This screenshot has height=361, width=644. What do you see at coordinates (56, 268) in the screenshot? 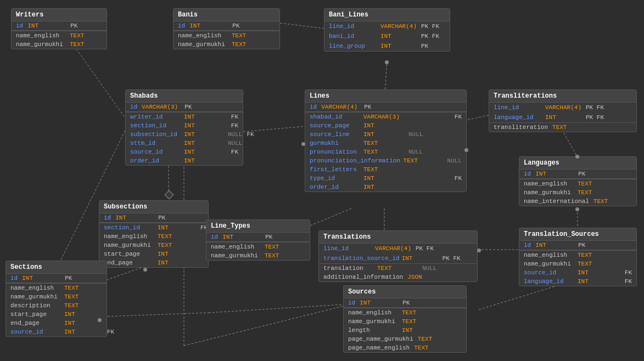
I see `sections-title: Sections` at bounding box center [56, 268].